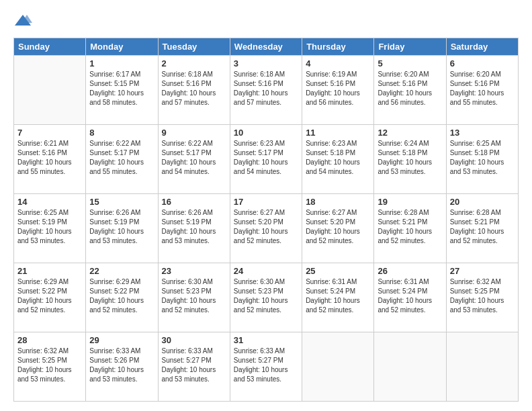 This screenshot has width=532, height=411. What do you see at coordinates (266, 201) in the screenshot?
I see `day-number: 17` at bounding box center [266, 201].